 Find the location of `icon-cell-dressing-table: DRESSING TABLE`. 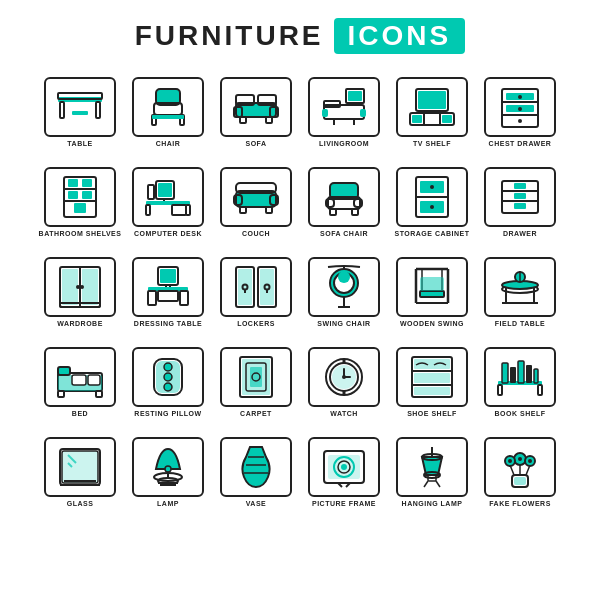

icon-cell-dressing-table: DRESSING TABLE is located at coordinates (168, 289).